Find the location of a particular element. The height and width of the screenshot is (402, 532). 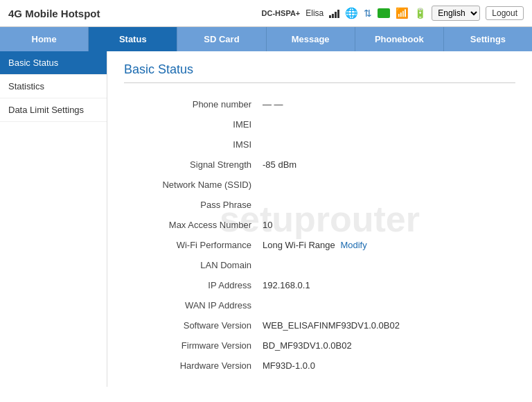

table-row: Wi-Fi Performance Long Wi-Fi Range Modif… is located at coordinates (320, 245).